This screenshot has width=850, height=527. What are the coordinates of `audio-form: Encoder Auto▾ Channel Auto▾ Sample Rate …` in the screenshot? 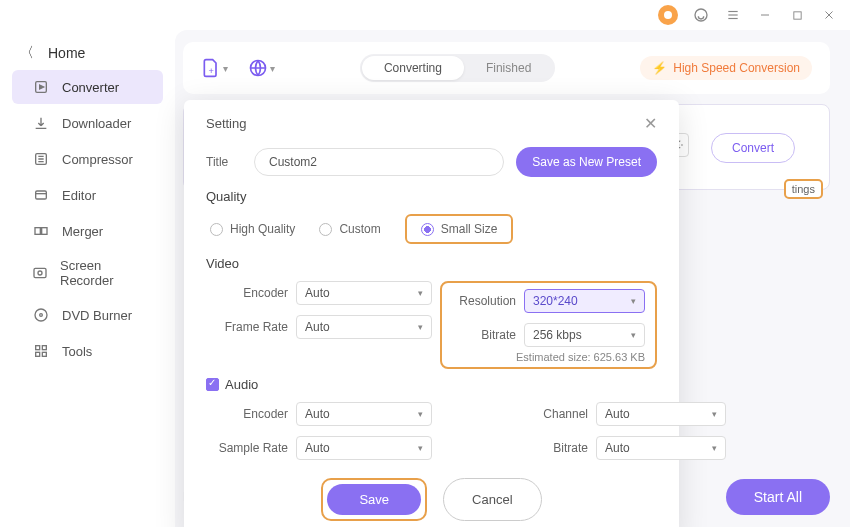 It's located at (432, 431).